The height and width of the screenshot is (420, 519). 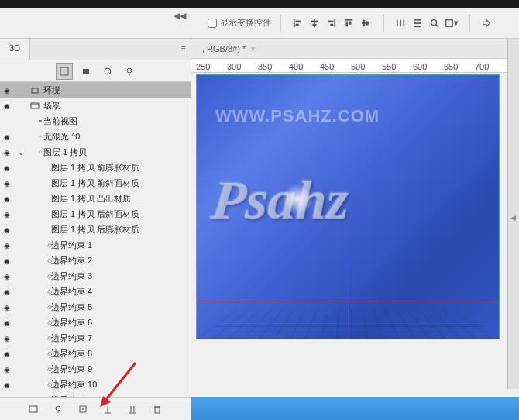 What do you see at coordinates (71, 260) in the screenshot?
I see `tree-label: 边界约束 2` at bounding box center [71, 260].